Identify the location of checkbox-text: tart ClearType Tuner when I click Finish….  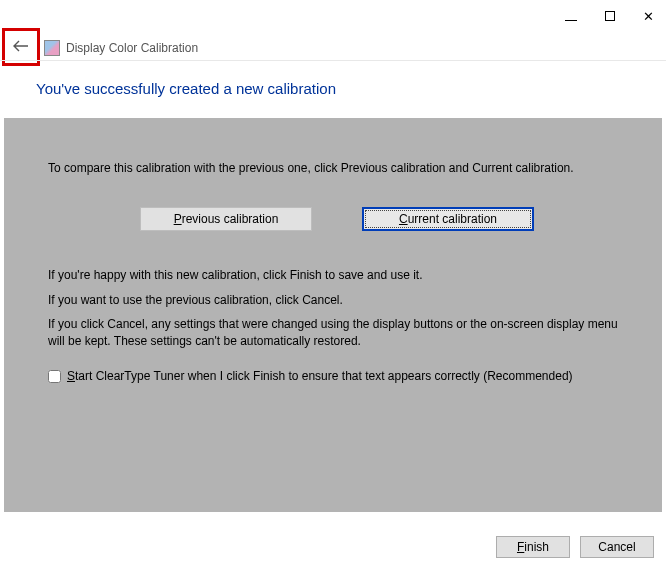
(324, 376).